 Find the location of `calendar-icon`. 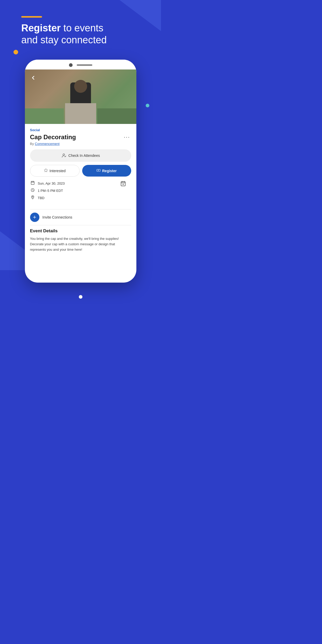

calendar-icon is located at coordinates (33, 183).